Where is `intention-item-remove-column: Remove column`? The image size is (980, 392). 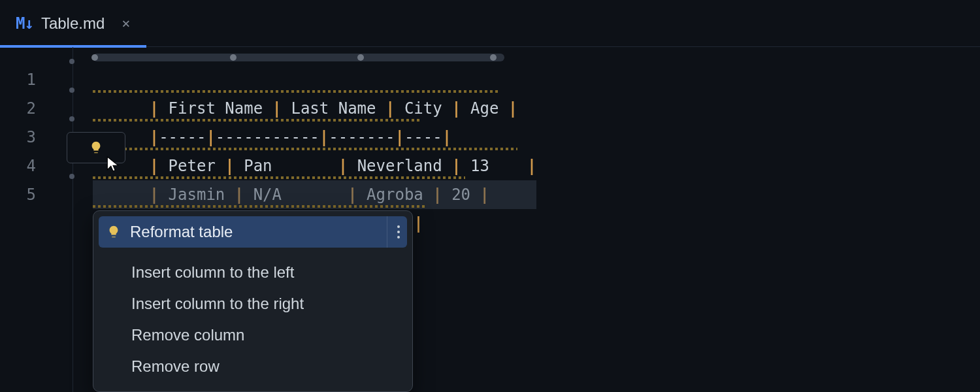 intention-item-remove-column: Remove column is located at coordinates (253, 335).